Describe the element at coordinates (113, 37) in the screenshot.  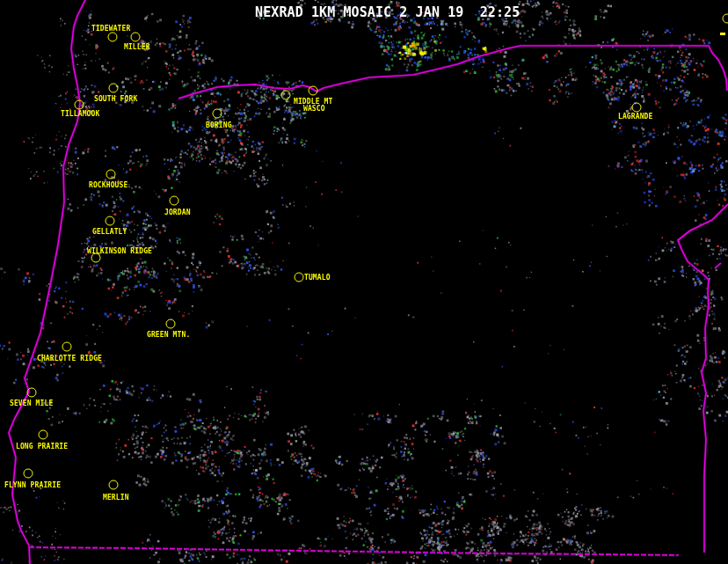
I see `station-ring-icon-tidewater` at that location.